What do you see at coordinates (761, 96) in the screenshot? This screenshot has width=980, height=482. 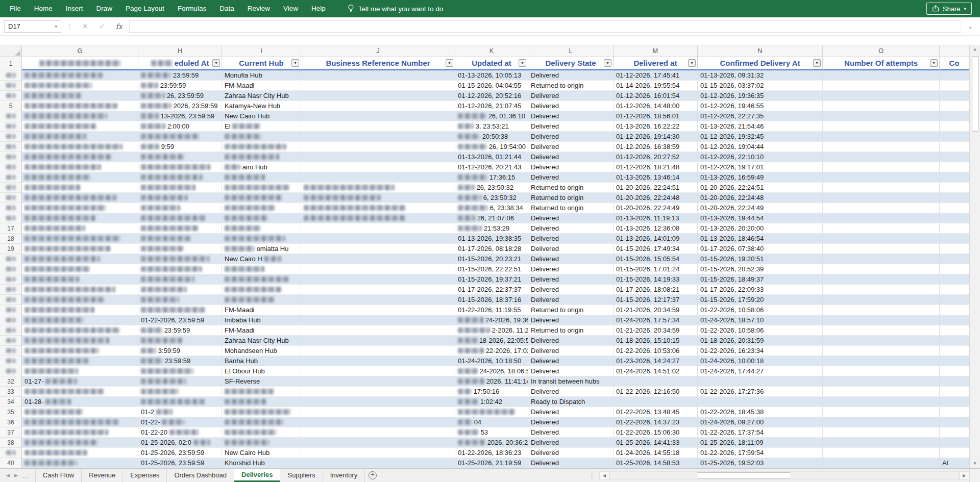 I see `cell-N4: 01-12-2026, 19:36:35` at bounding box center [761, 96].